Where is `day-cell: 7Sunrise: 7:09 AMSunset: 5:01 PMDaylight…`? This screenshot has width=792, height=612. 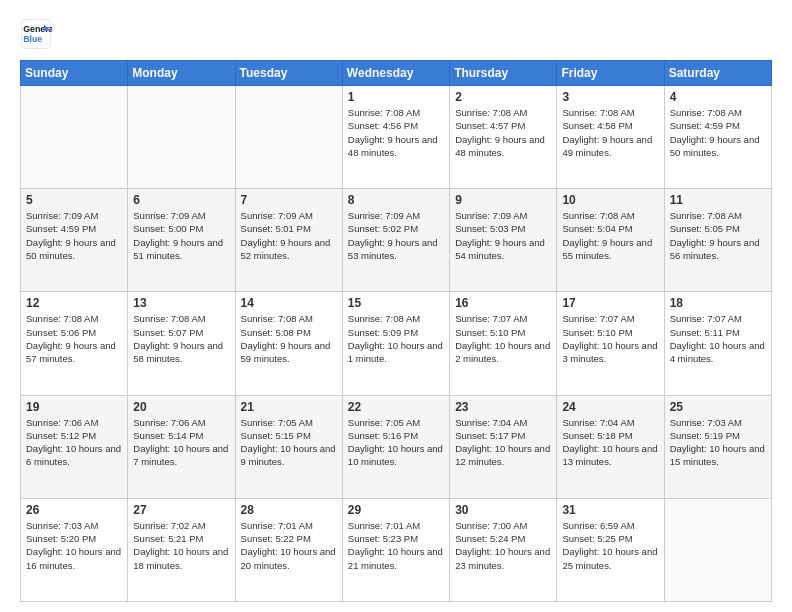
day-cell: 7Sunrise: 7:09 AMSunset: 5:01 PMDaylight… is located at coordinates (288, 240).